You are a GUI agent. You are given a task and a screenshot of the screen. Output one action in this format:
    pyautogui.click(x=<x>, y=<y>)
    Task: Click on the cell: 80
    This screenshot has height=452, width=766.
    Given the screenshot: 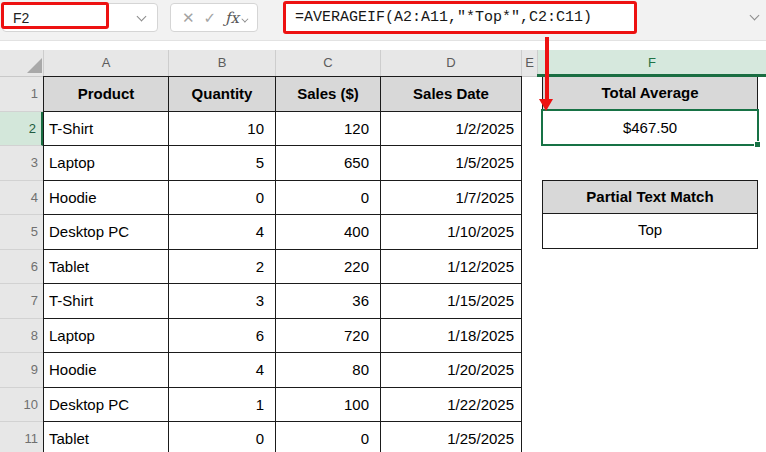 What is the action you would take?
    pyautogui.click(x=328, y=370)
    